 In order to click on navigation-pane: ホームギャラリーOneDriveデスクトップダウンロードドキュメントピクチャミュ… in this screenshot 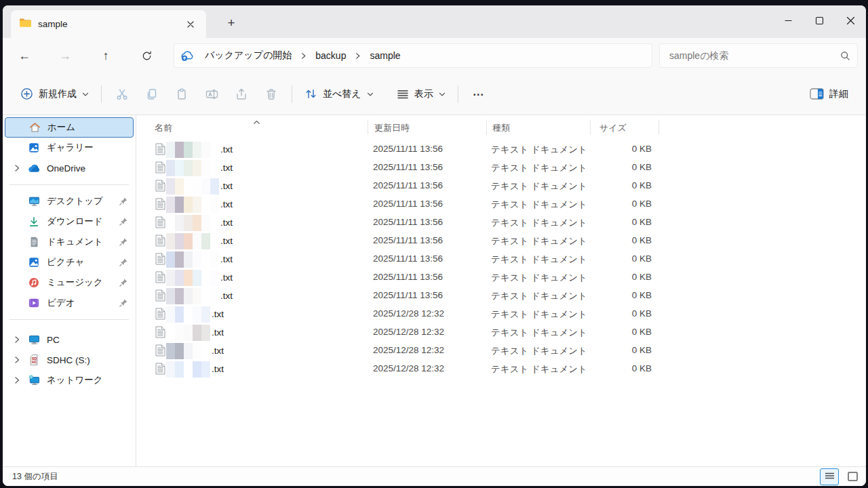, I will do `click(69, 291)`.